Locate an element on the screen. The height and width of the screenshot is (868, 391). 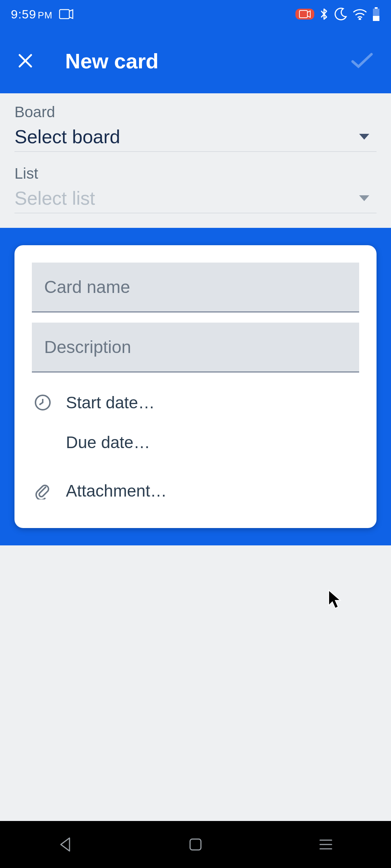
clock-icon is located at coordinates (43, 403).